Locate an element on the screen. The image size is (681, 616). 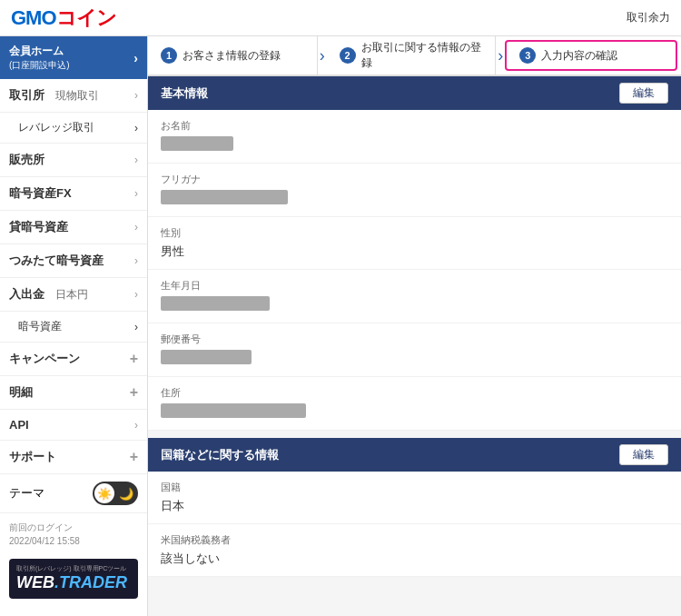
name-redacted is located at coordinates (197, 144).